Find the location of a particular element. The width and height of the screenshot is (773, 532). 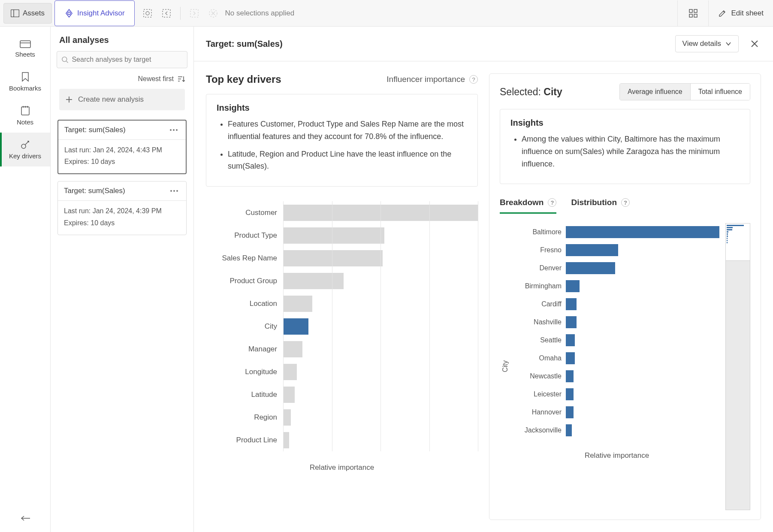

search-input is located at coordinates (127, 60).